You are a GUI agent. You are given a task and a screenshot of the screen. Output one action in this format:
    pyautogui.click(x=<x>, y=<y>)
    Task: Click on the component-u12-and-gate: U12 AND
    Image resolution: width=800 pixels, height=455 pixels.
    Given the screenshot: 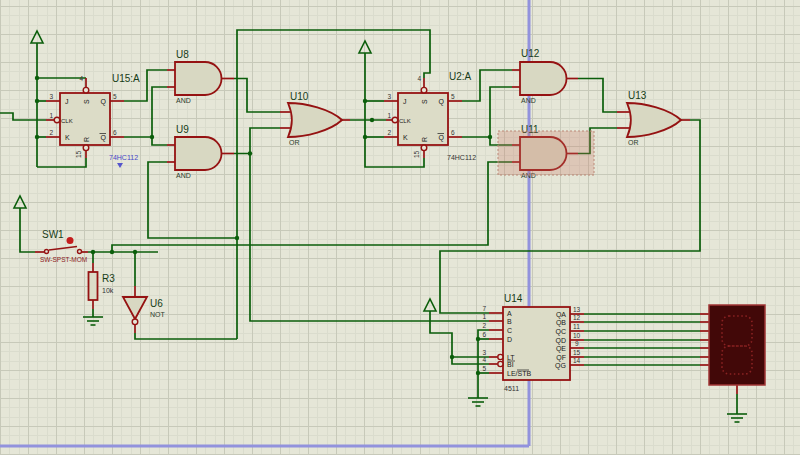 What is the action you would take?
    pyautogui.click(x=545, y=76)
    